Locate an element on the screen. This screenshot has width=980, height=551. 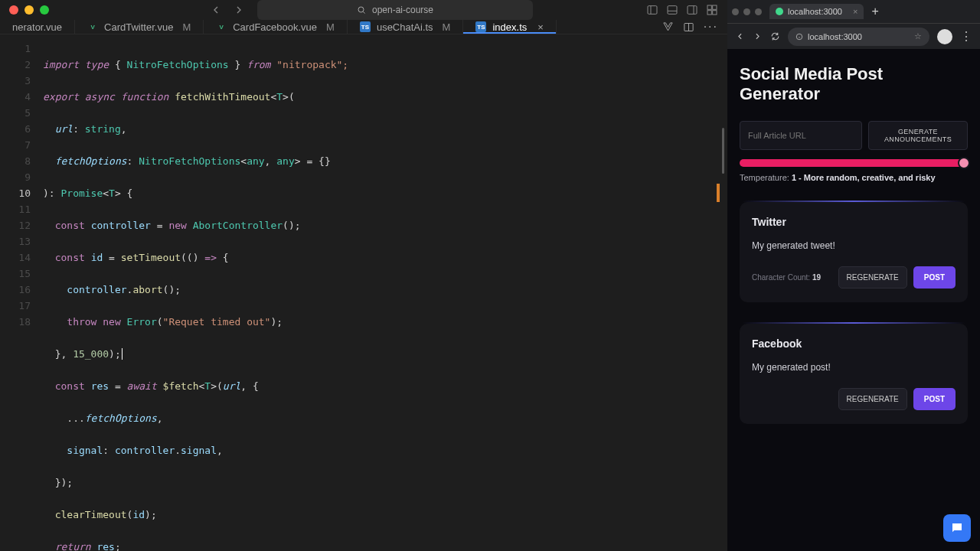
layout-grid-icon is located at coordinates (712, 10).